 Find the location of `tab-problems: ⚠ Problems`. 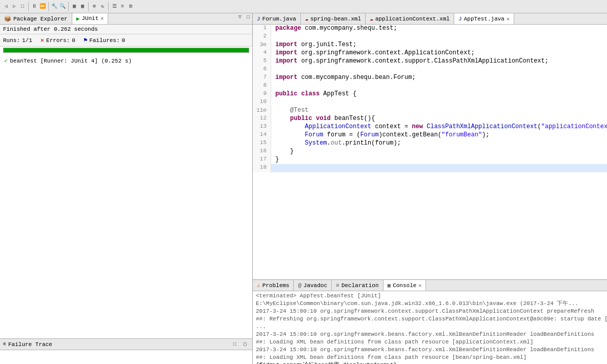

tab-problems: ⚠ Problems is located at coordinates (273, 285).